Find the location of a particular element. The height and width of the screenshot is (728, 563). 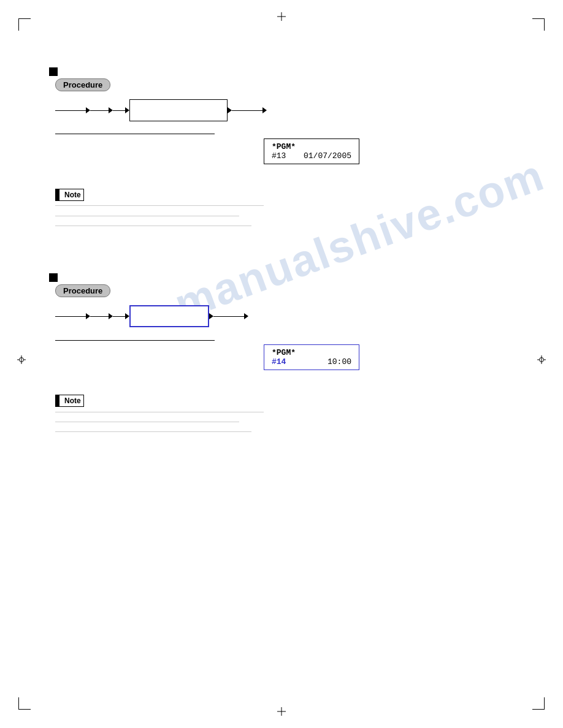

note1-line2 is located at coordinates (147, 216).